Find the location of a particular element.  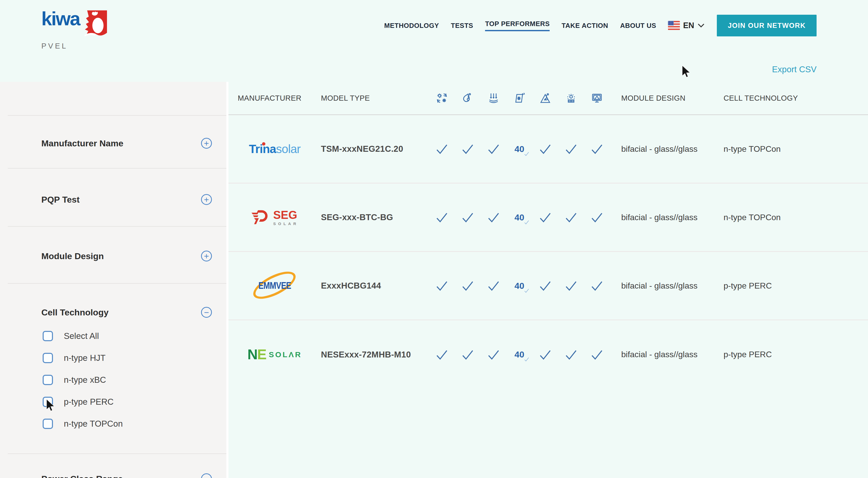

main-nav: METHODOLOGY TESTS TOP PERFORMERS TAKE AC… is located at coordinates (600, 26).